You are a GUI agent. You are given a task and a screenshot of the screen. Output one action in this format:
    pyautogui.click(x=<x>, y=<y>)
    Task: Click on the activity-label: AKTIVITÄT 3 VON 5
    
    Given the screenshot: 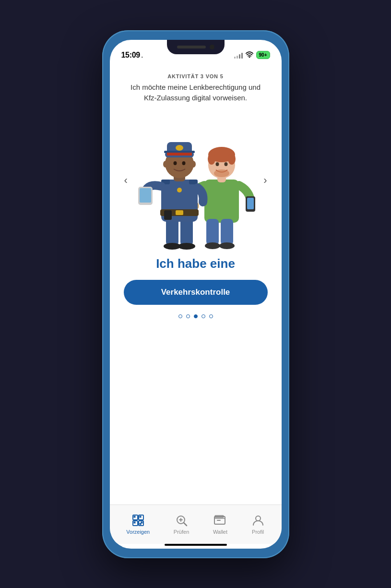 What is the action you would take?
    pyautogui.click(x=195, y=76)
    